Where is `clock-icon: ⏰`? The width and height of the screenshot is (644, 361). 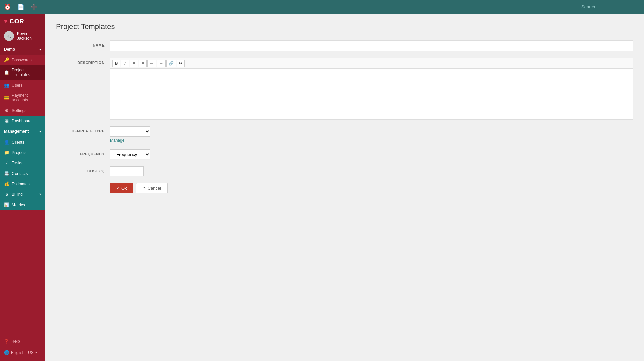
clock-icon: ⏰ is located at coordinates (7, 7).